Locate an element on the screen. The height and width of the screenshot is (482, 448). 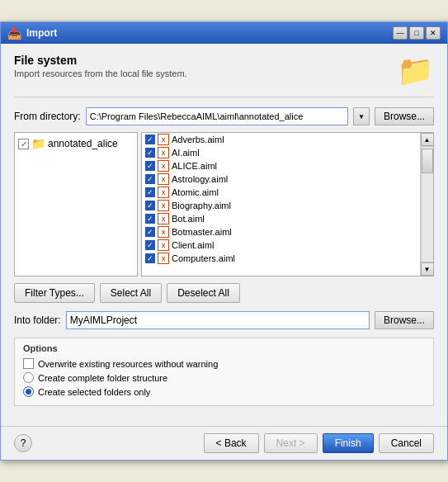
file-name-4: Atomic.aiml is located at coordinates (195, 192).